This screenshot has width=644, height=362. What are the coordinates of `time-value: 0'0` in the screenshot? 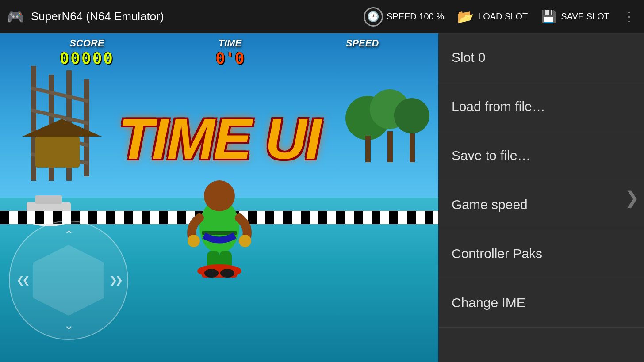 It's located at (230, 58).